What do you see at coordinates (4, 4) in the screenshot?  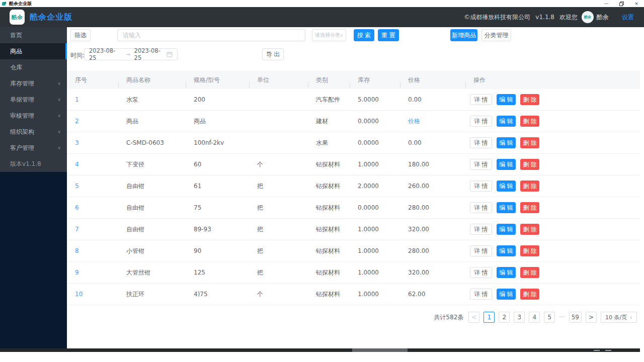 I see `app-window-icon` at bounding box center [4, 4].